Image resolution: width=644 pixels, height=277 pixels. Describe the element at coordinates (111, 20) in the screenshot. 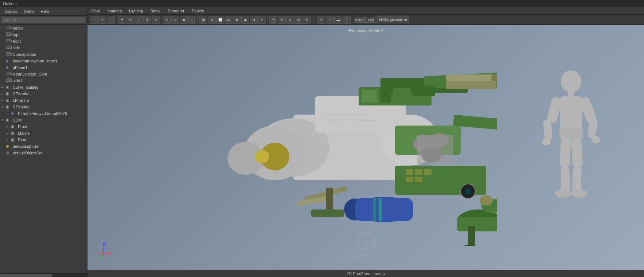

I see `paint-sel-btn: ◻` at that location.